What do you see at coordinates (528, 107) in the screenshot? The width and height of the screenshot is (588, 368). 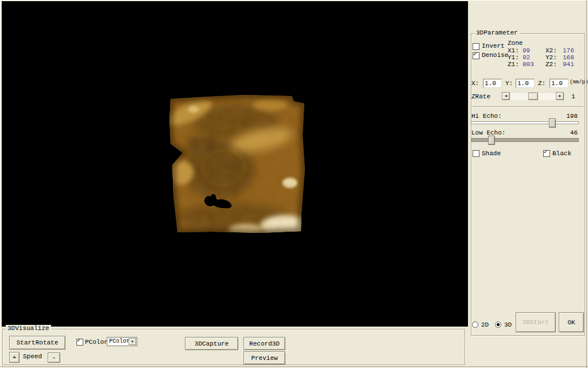 I see `separator` at bounding box center [528, 107].